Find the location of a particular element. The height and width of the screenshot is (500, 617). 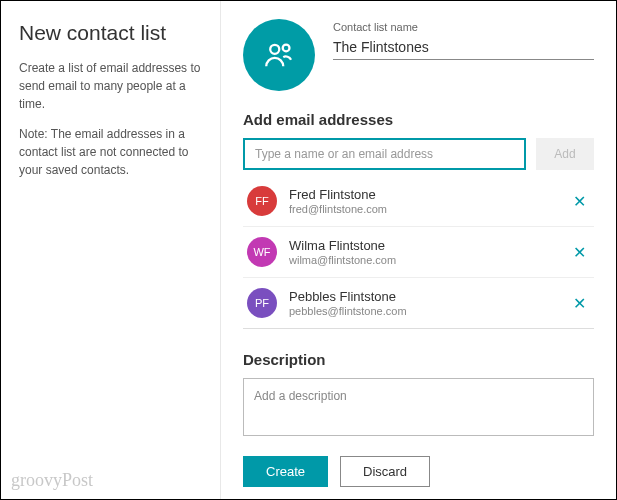

contact-name: Wilma Flintstone is located at coordinates (429, 246).